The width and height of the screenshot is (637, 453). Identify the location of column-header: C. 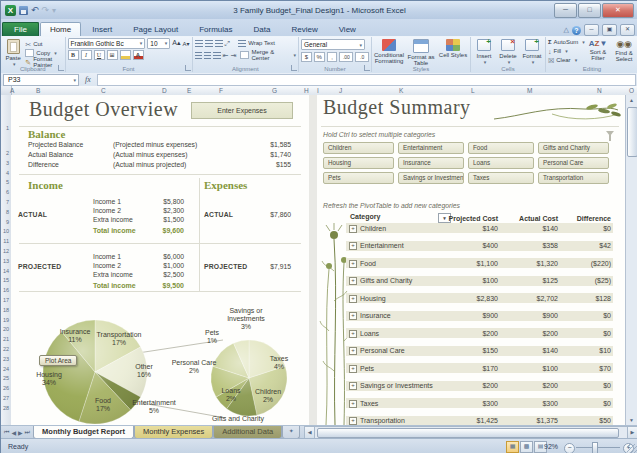
(104, 90).